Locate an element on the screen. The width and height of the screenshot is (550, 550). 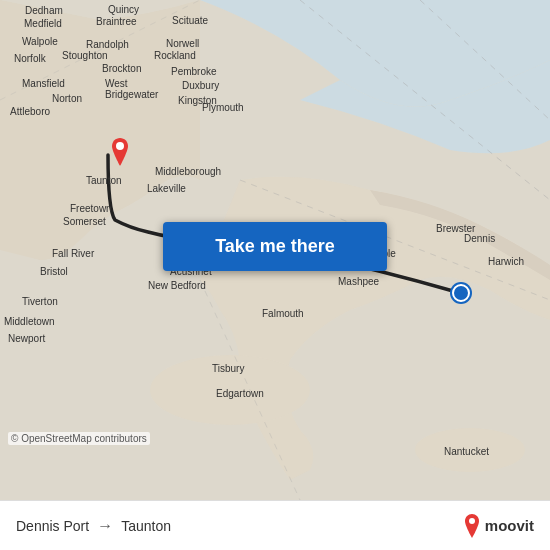
route-arrow: → is located at coordinates (105, 526).